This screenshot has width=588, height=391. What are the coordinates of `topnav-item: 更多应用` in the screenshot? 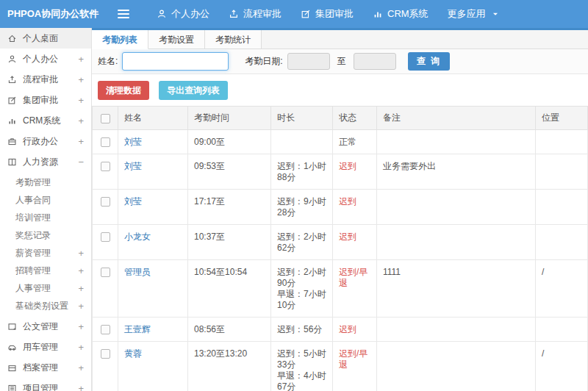 It's located at (474, 14).